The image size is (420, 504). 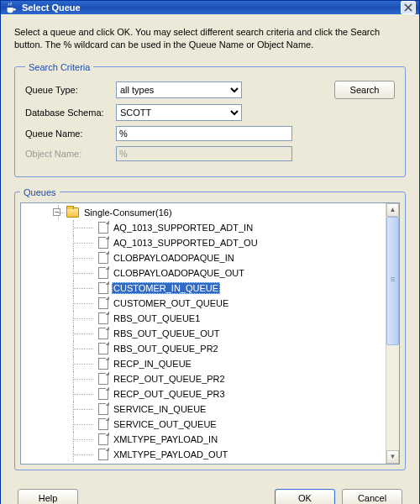 What do you see at coordinates (166, 333) in the screenshot?
I see `tree-item-label: RBS_OUT_QUEUE_OUT` at bounding box center [166, 333].